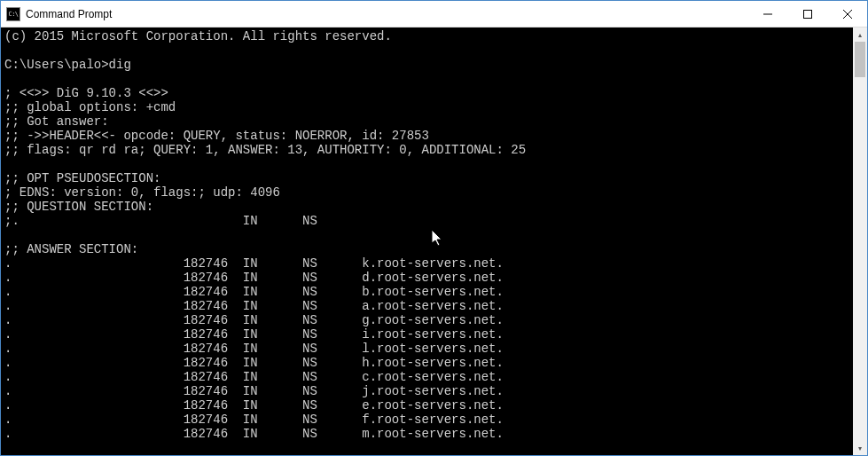 The width and height of the screenshot is (868, 456). What do you see at coordinates (848, 14) in the screenshot?
I see `close-button` at bounding box center [848, 14].